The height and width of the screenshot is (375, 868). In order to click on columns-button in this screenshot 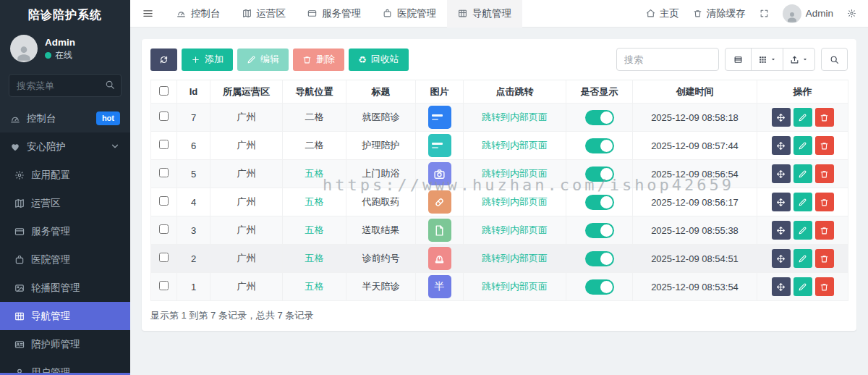, I will do `click(767, 59)`.